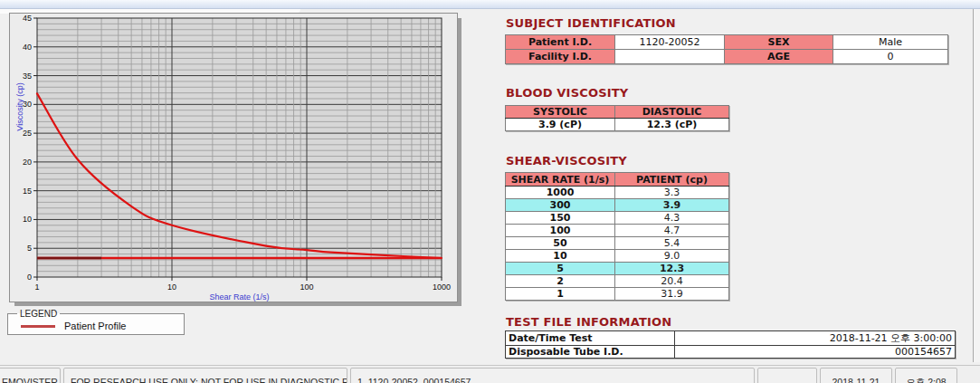  What do you see at coordinates (561, 57) in the screenshot?
I see `facility-id-label: Facility I.D.` at bounding box center [561, 57].